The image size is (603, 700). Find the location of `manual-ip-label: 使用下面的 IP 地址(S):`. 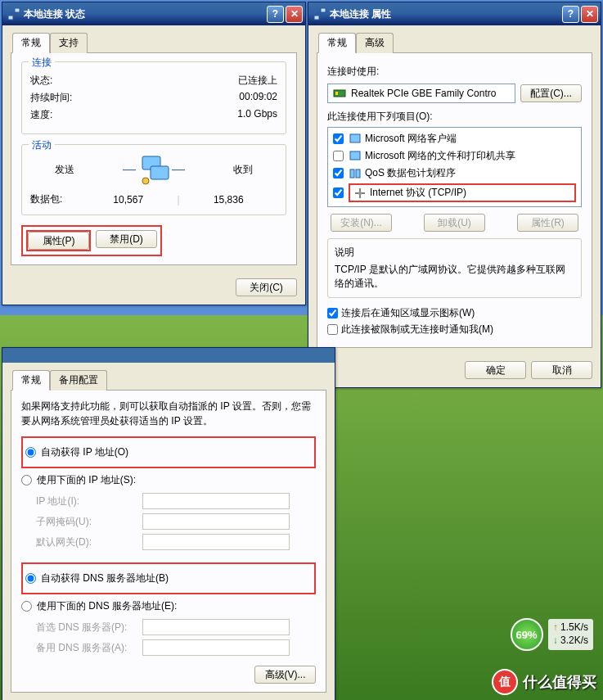

manual-ip-label: 使用下面的 IP 地址(S): is located at coordinates (87, 480).